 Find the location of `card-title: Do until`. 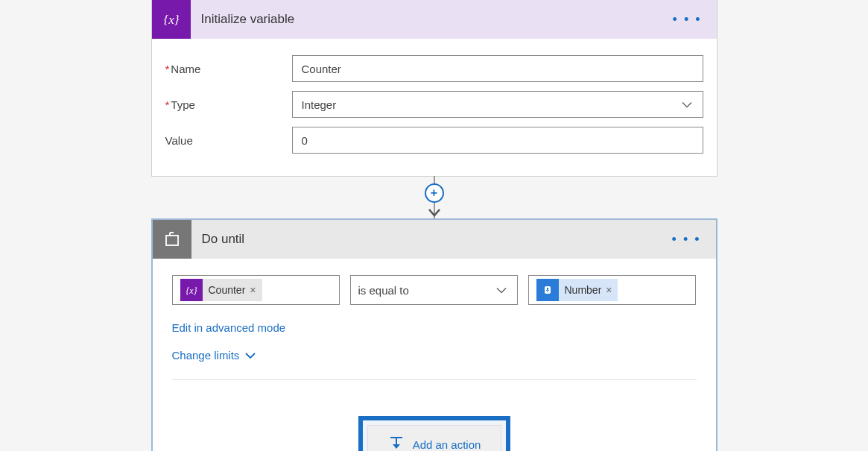

card-title: Do until is located at coordinates (437, 239).